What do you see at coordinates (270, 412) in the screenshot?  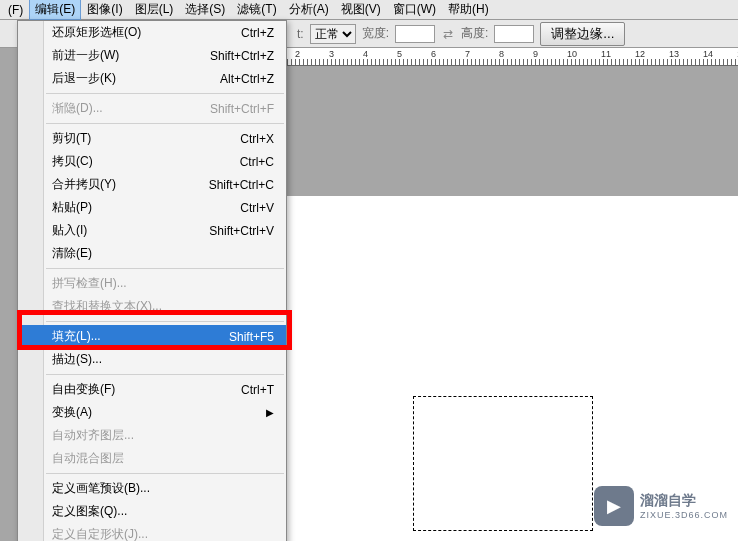 I see `submenu-arrow-icon: ▶` at bounding box center [270, 412].